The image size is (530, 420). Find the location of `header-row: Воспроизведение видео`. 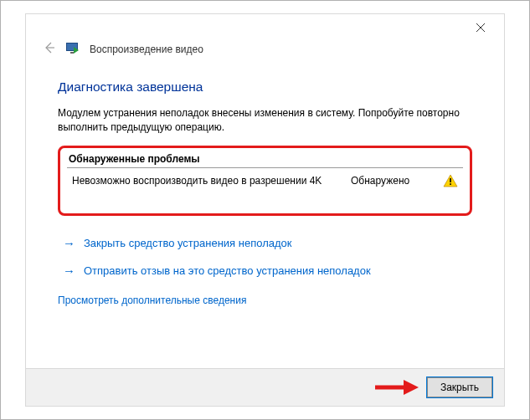

header-row: Воспроизведение видео is located at coordinates (265, 53).